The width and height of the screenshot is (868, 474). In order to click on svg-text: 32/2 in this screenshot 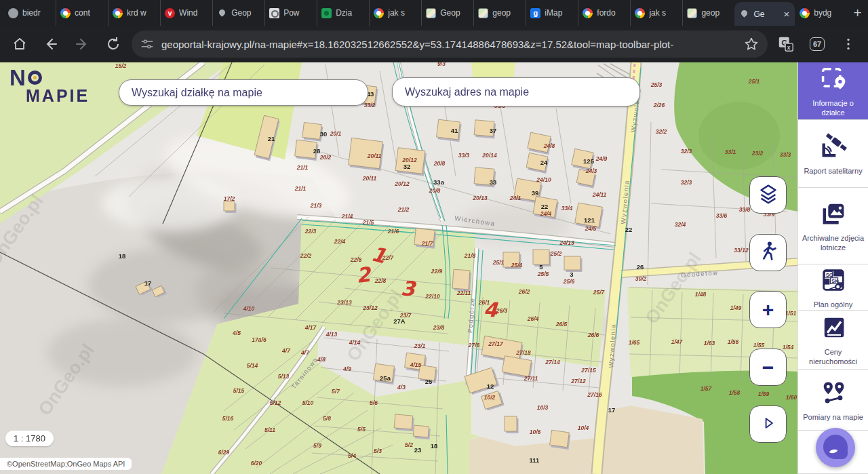, I will do `click(662, 132)`.